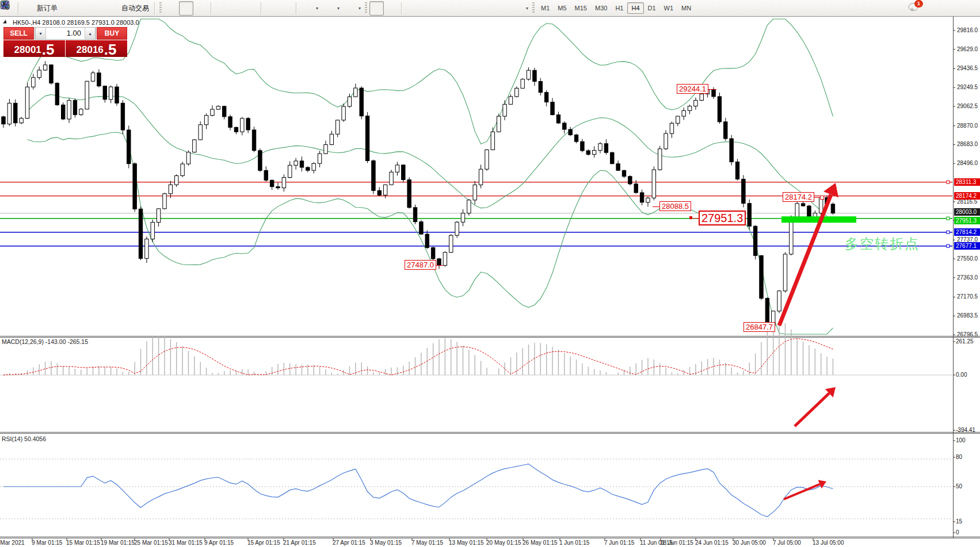  What do you see at coordinates (961, 375) in the screenshot?
I see `macd-axis-label: 0.00` at bounding box center [961, 375].